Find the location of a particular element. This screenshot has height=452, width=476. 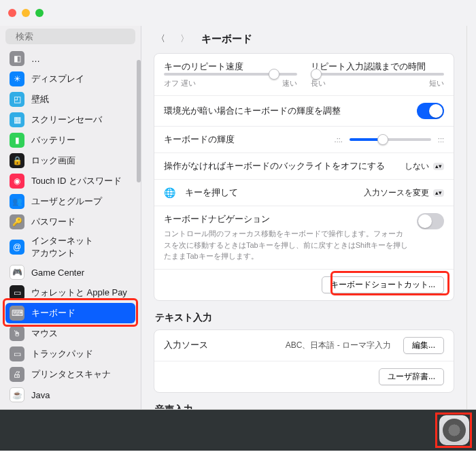

ambient-light-toggle is located at coordinates (430, 111).